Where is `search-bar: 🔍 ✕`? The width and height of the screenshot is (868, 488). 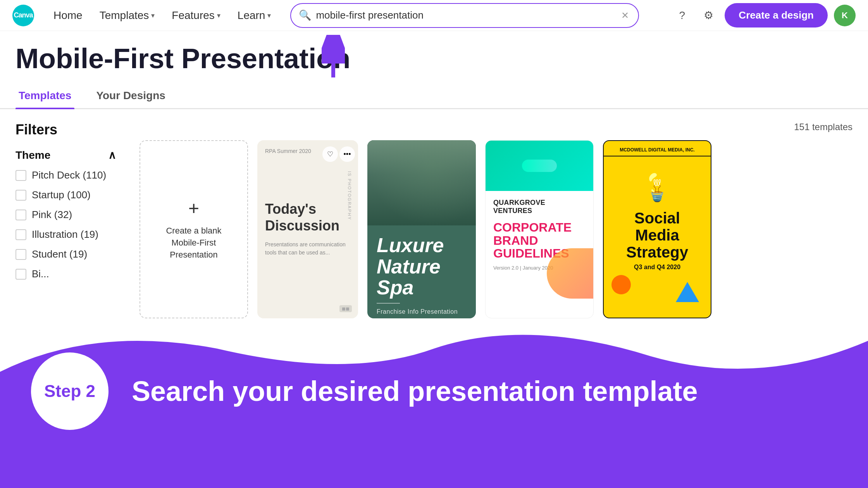 search-bar: 🔍 ✕ is located at coordinates (465, 15).